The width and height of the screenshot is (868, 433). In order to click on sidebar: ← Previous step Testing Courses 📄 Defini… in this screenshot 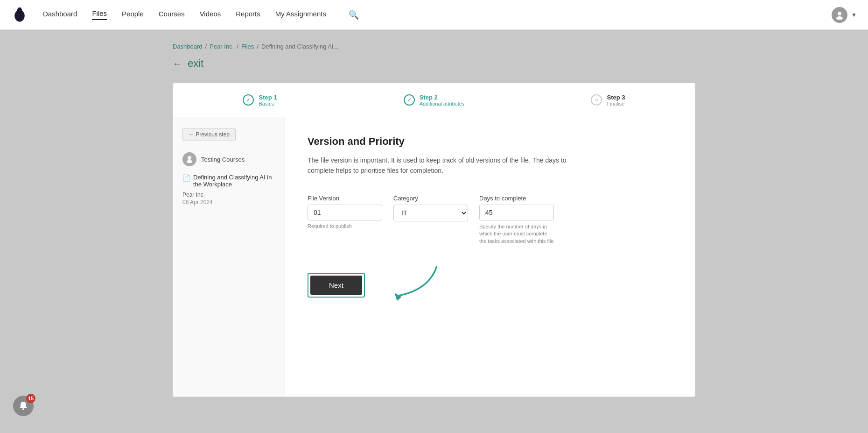, I will do `click(229, 257)`.